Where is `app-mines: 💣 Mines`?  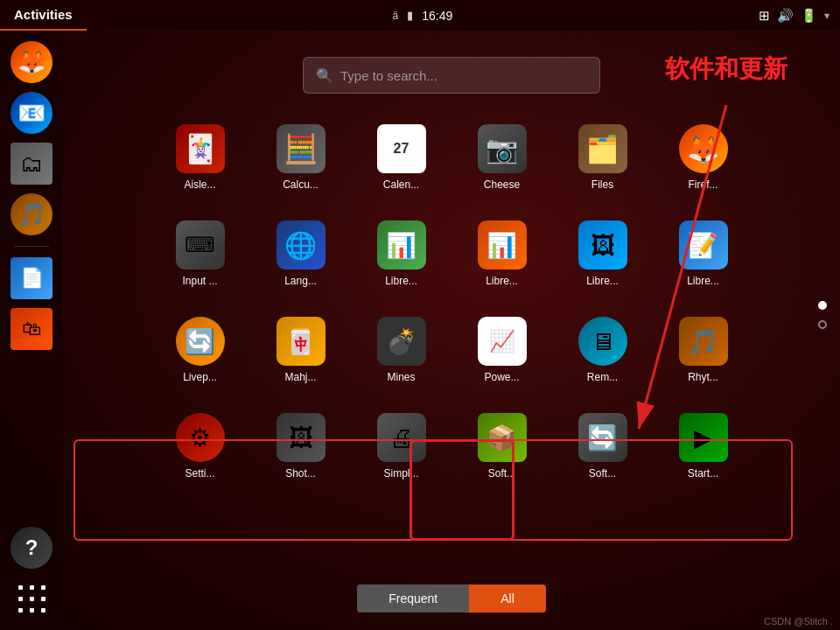 app-mines: 💣 Mines is located at coordinates (401, 350).